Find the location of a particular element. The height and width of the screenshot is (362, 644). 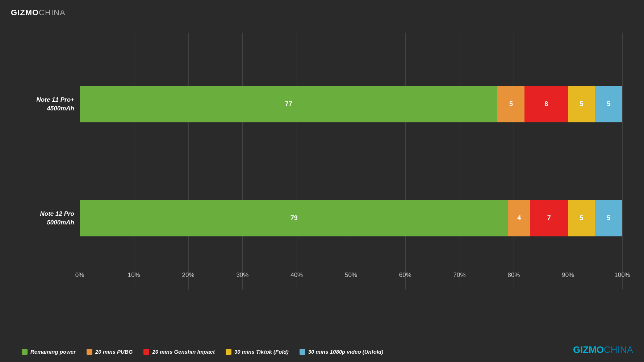

x-label-80%: 80% is located at coordinates (514, 275).